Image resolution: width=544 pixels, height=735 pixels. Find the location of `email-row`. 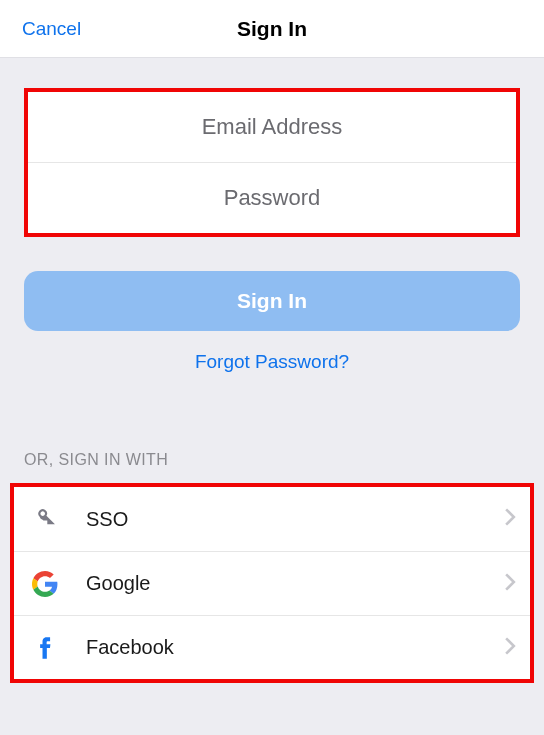

email-row is located at coordinates (272, 127).